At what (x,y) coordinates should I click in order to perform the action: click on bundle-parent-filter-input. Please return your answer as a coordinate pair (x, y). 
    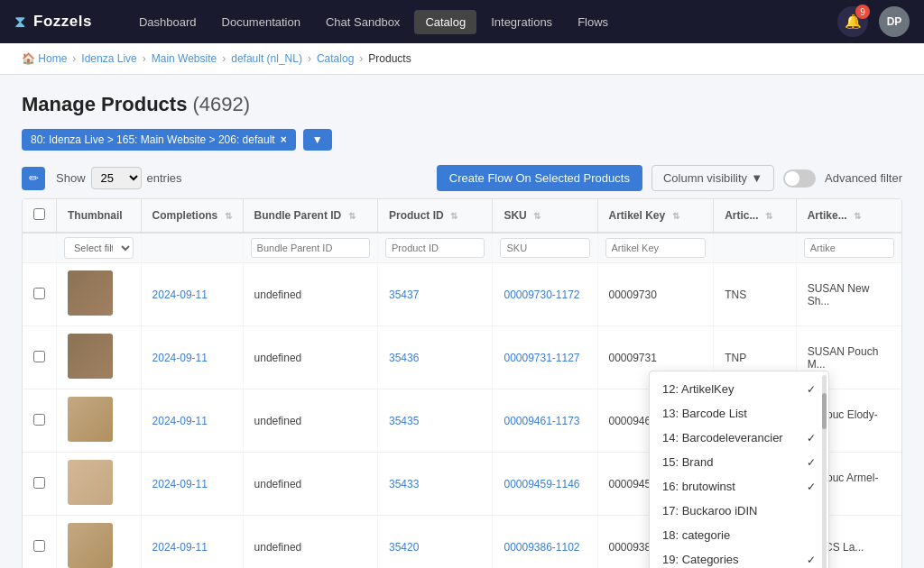
    Looking at the image, I should click on (310, 248).